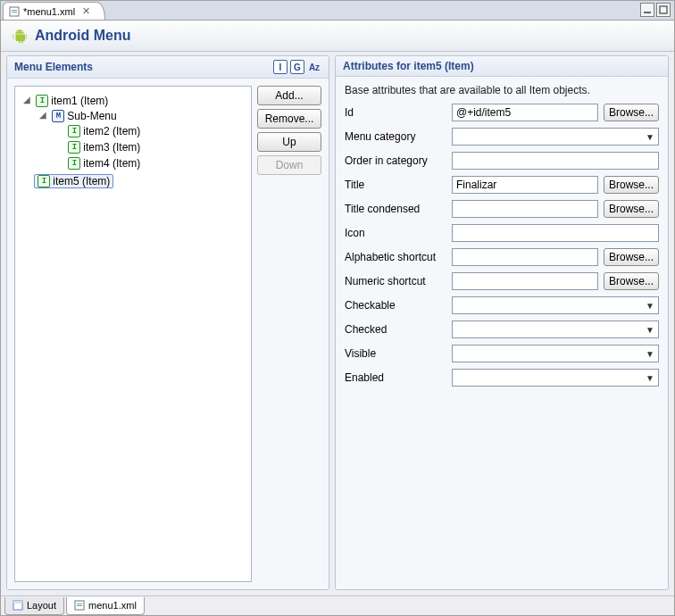  What do you see at coordinates (104, 147) in the screenshot?
I see `tree-item-item3: I item3 (Item)` at bounding box center [104, 147].